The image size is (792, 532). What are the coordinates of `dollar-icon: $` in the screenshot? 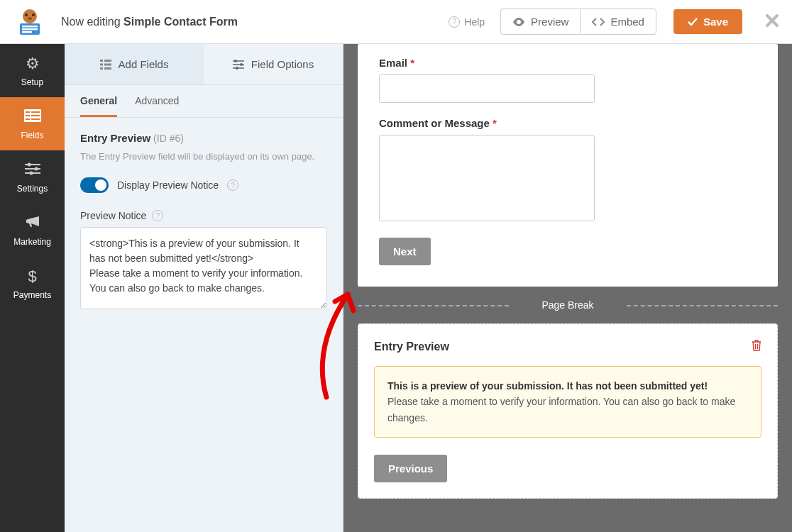 It's located at (32, 277).